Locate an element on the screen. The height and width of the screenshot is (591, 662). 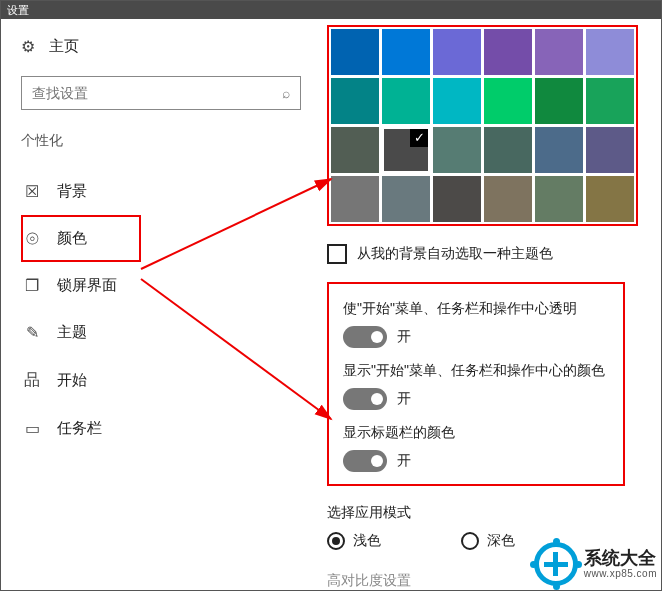
sidebar-item-label: 颜色 is located at coordinates (72, 238).